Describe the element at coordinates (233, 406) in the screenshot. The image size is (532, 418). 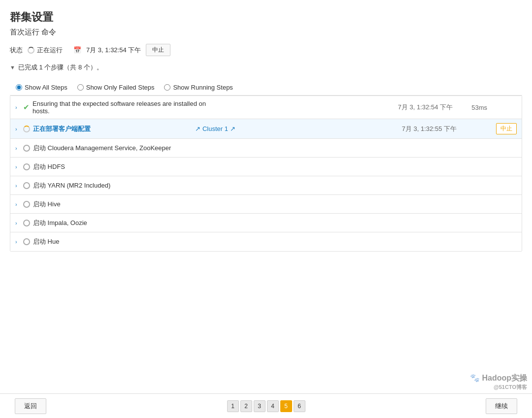
I see `page-number-1: 1` at that location.